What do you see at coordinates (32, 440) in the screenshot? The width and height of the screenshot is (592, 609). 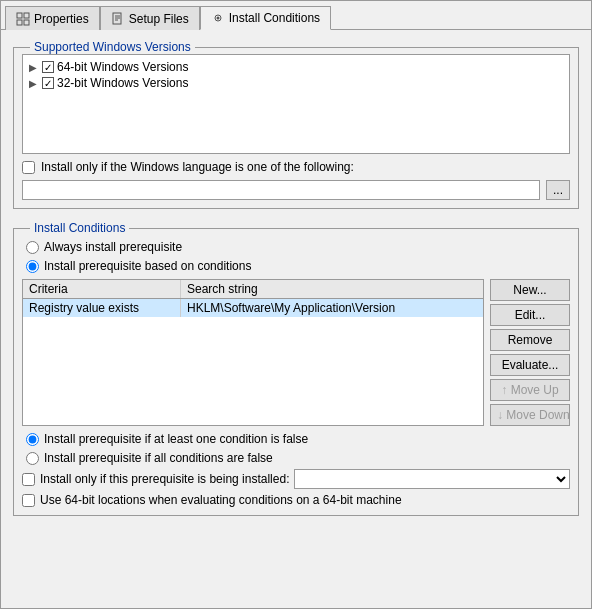 I see `radio-at-least-false` at bounding box center [32, 440].